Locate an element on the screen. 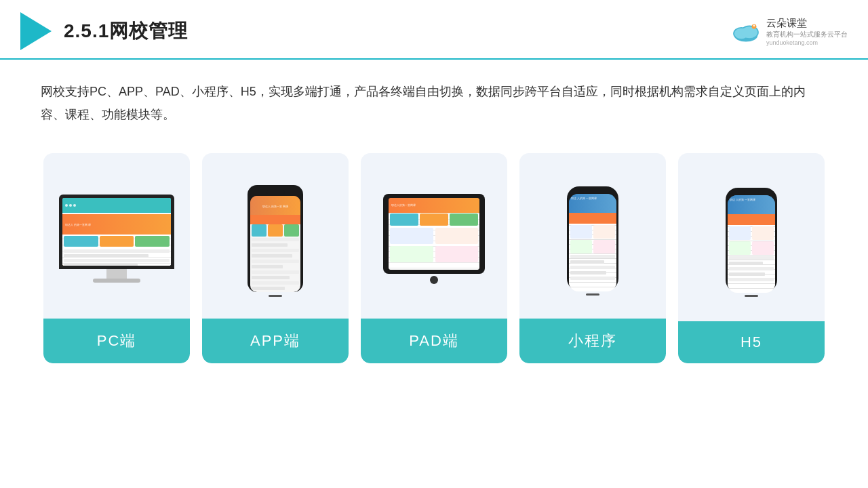  card-pc-image: 职达人的第一堂网课 is located at coordinates (117, 236).